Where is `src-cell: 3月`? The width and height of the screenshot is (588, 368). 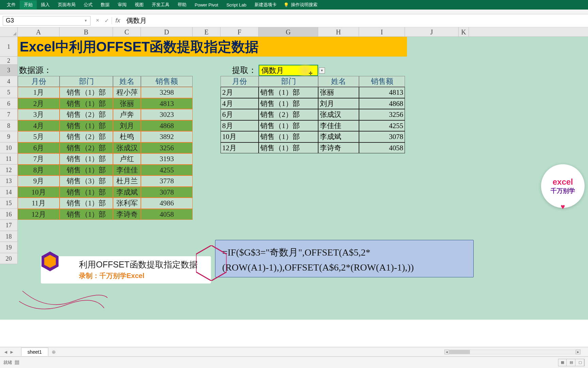
src-cell: 3月 is located at coordinates (39, 114).